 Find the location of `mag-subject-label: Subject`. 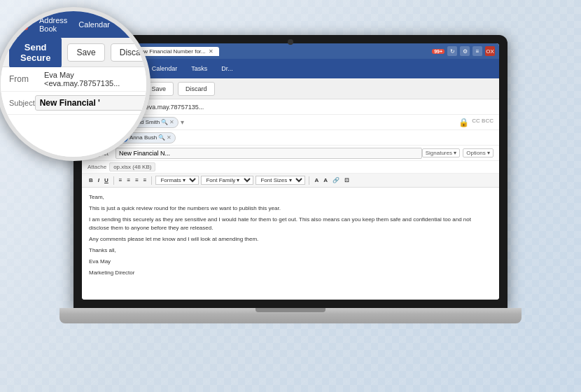

mag-subject-label: Subject is located at coordinates (22, 103).